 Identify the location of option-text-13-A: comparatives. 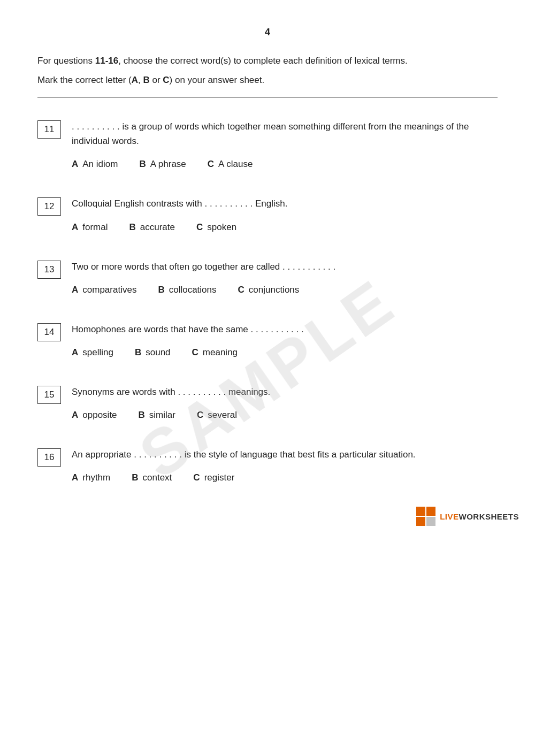
(109, 290).